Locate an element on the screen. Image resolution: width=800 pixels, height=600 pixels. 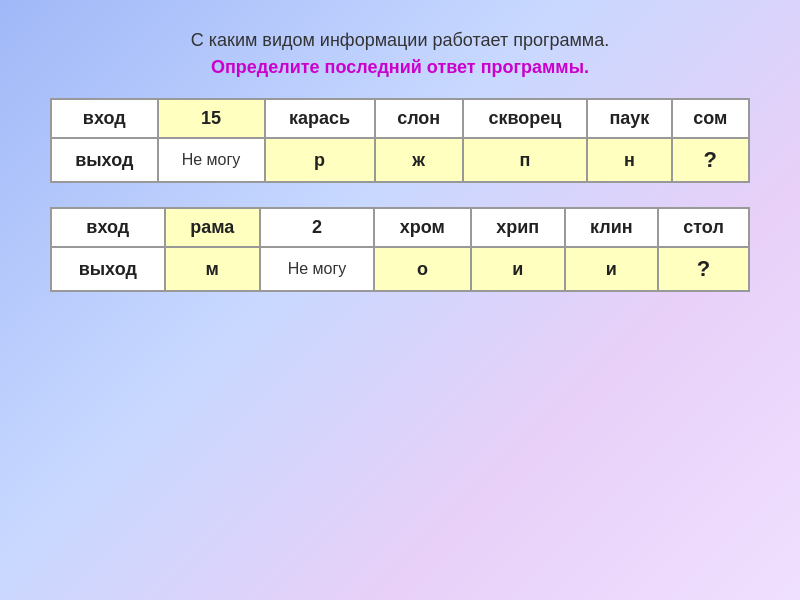
table-row: входрама2хромхрипклинстол is located at coordinates (400, 228).